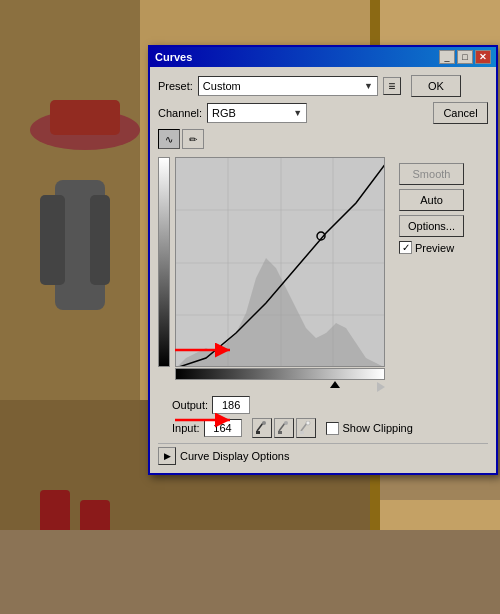 Image resolution: width=500 pixels, height=614 pixels. I want to click on channel-select: RGB ▼, so click(257, 113).